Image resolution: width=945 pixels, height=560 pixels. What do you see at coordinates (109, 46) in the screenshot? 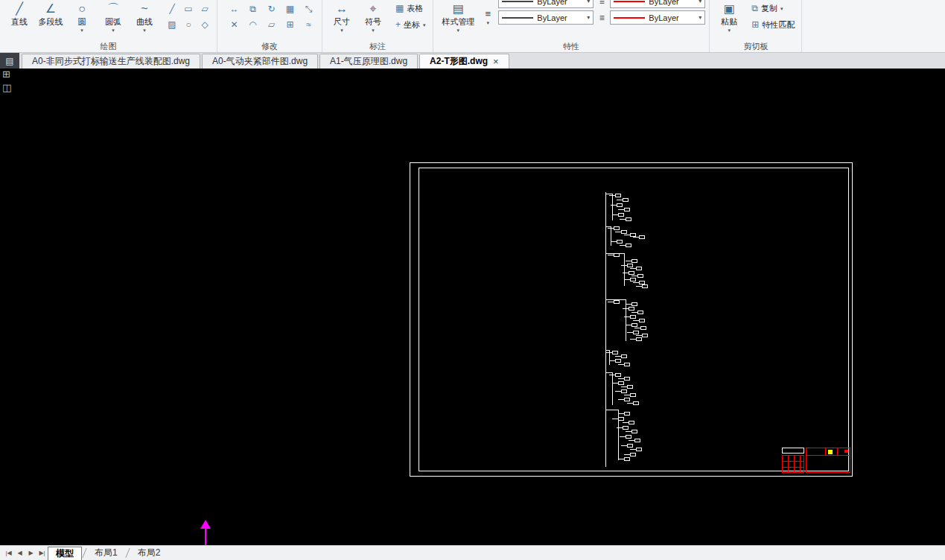
I see `draw-group-label: 绘图` at bounding box center [109, 46].